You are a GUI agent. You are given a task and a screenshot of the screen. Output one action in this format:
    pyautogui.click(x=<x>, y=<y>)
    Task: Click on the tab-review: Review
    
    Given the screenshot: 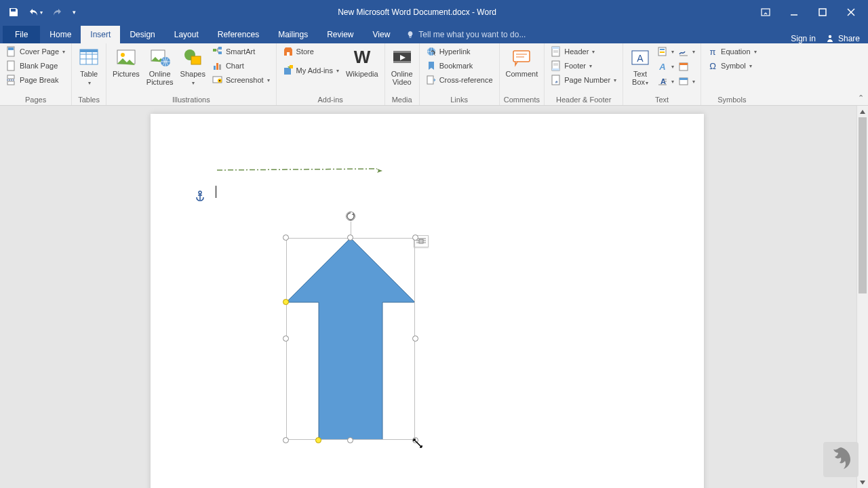 What is the action you would take?
    pyautogui.click(x=340, y=35)
    